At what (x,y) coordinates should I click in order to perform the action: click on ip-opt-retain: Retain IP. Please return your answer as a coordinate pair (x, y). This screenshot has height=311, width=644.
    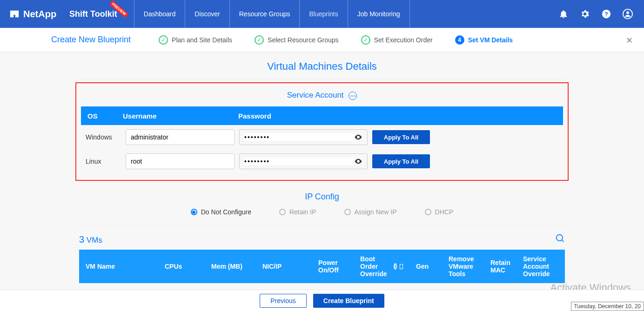
    Looking at the image, I should click on (298, 212).